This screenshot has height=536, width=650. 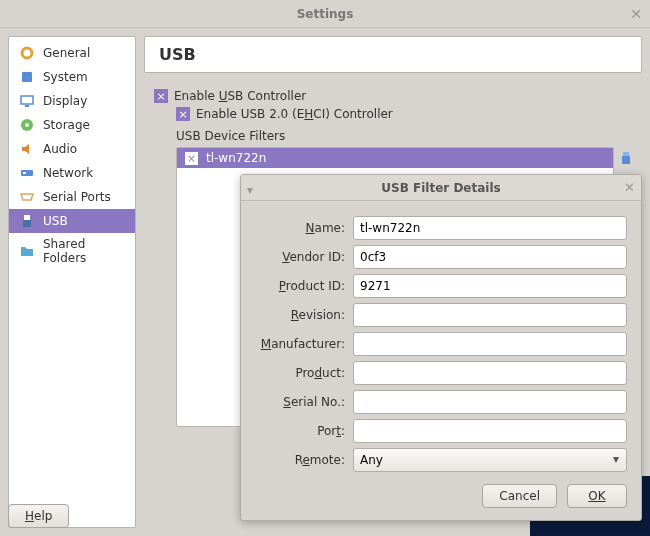 What do you see at coordinates (408, 136) in the screenshot?
I see `usb-filters-label: USB Device Filters` at bounding box center [408, 136].